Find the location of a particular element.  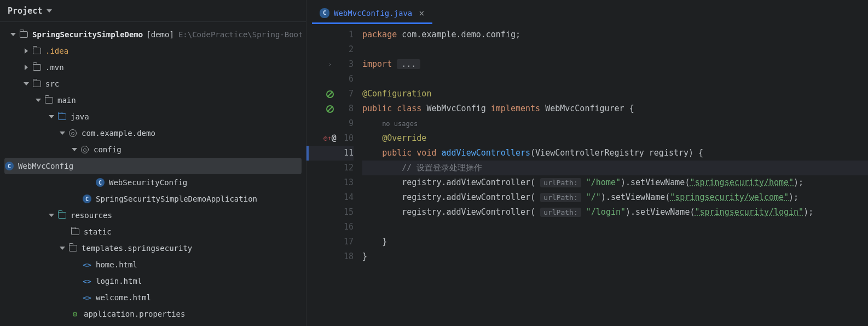

source-folder-icon is located at coordinates (62, 117).